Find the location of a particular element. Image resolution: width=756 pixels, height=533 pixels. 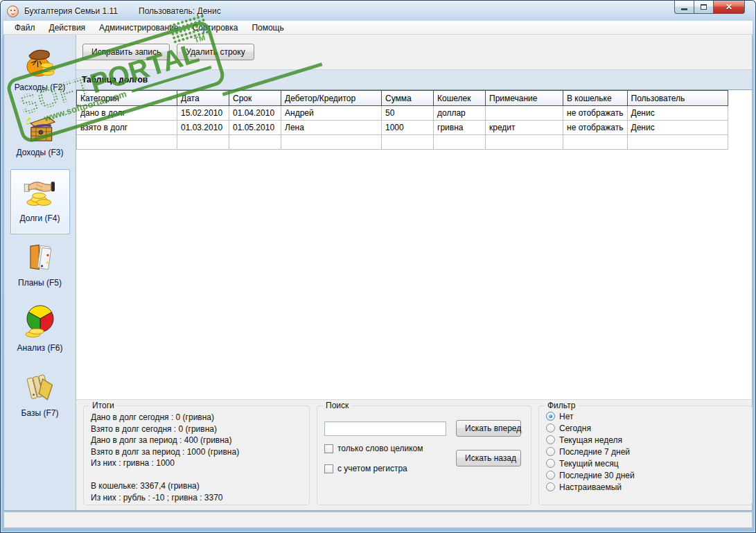

filter-option-current-month: Текущий месяц is located at coordinates (649, 463).